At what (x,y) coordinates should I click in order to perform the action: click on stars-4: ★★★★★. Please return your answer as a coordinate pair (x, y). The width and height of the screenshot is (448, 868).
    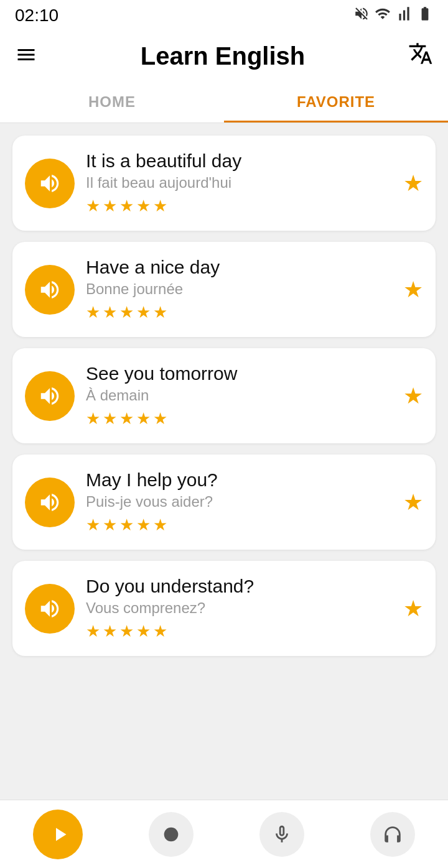
    Looking at the image, I should click on (239, 525).